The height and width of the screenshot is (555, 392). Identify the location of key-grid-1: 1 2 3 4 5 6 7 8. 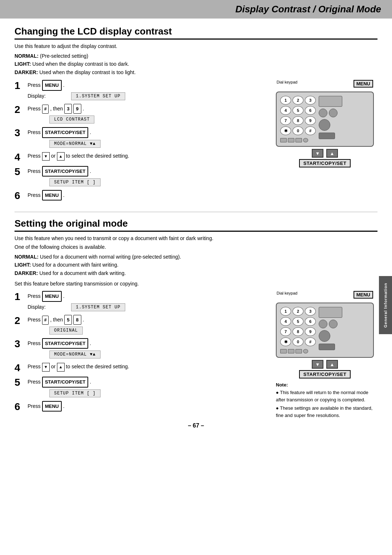
(298, 119).